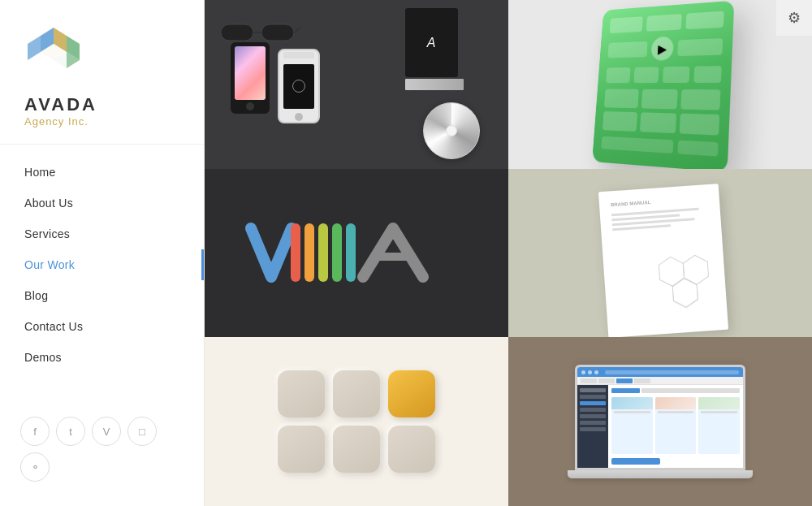  I want to click on nav-item-demos: Demos, so click(102, 357).